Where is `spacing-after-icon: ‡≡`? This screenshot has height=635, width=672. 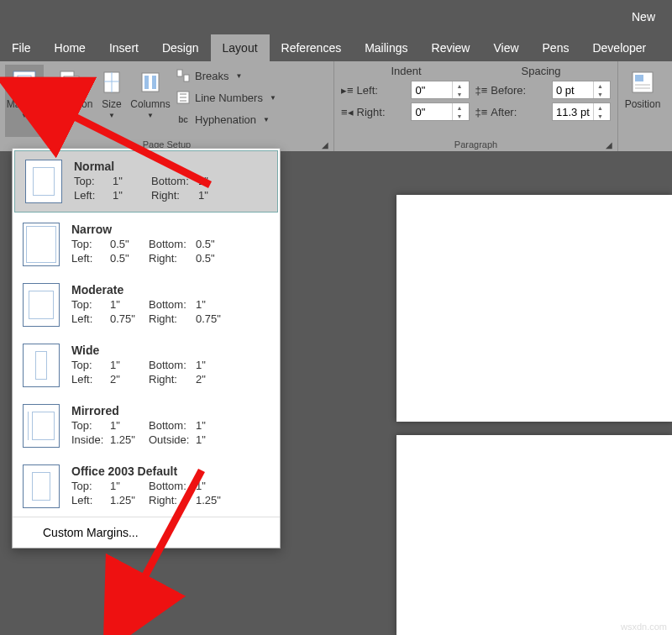 spacing-after-icon: ‡≡ is located at coordinates (480, 113).